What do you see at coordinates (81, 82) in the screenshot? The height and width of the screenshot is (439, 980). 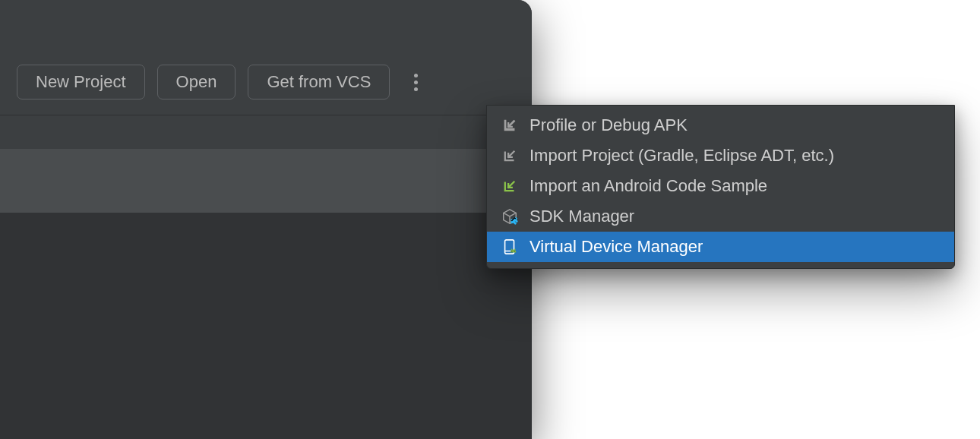 I see `new-project-button: New Project` at bounding box center [81, 82].